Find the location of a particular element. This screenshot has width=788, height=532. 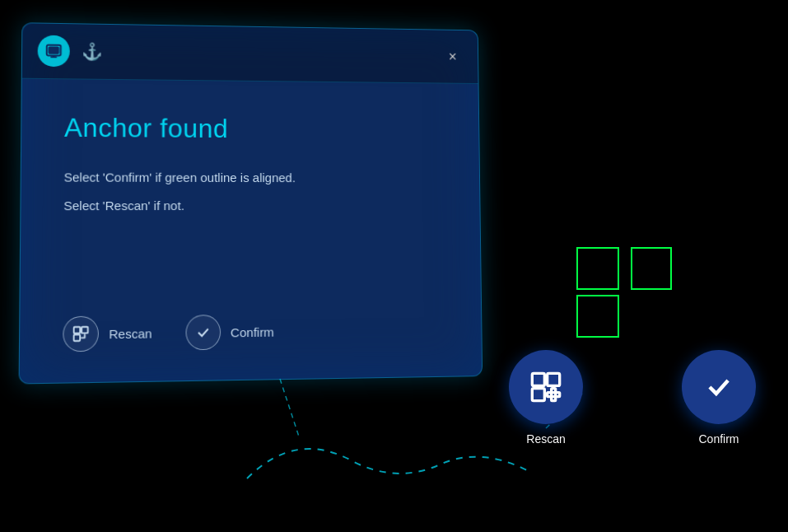

dashed-arc is located at coordinates (387, 454).